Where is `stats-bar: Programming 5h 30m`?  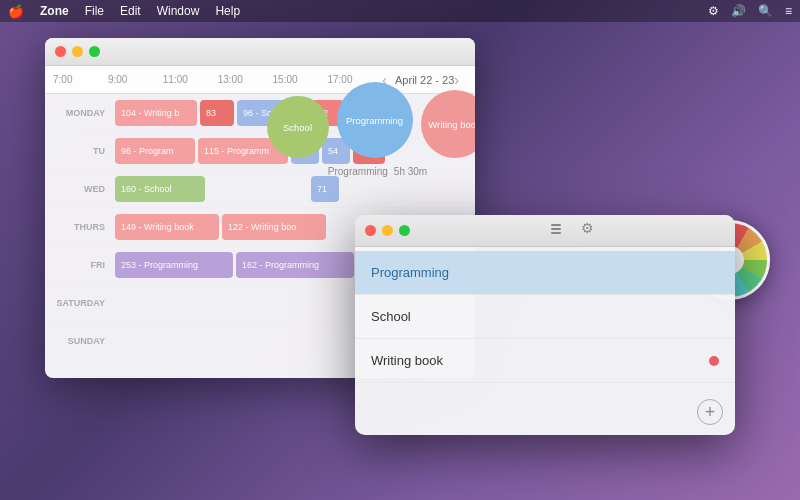 stats-bar: Programming 5h 30m is located at coordinates (378, 172).